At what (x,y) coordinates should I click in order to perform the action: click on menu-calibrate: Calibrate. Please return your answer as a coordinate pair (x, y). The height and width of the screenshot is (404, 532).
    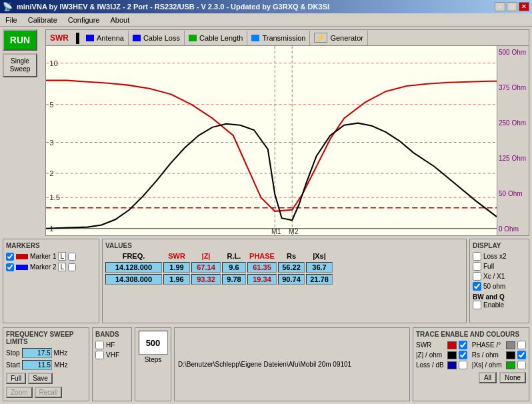
    Looking at the image, I should click on (43, 20).